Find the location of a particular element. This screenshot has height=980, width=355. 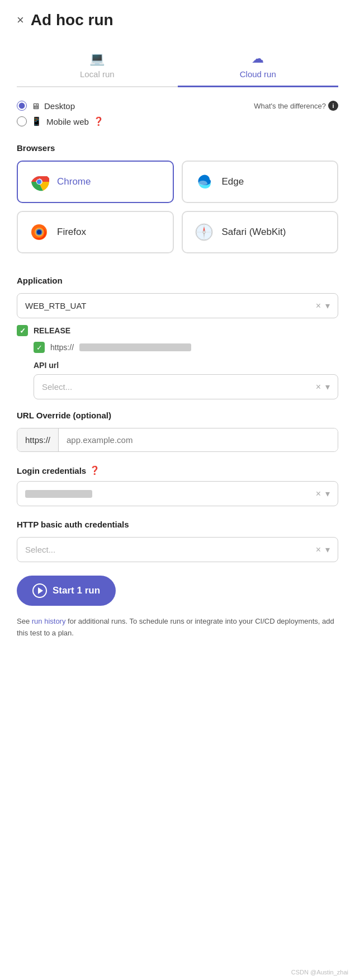

header: × Ad hoc run is located at coordinates (178, 20).